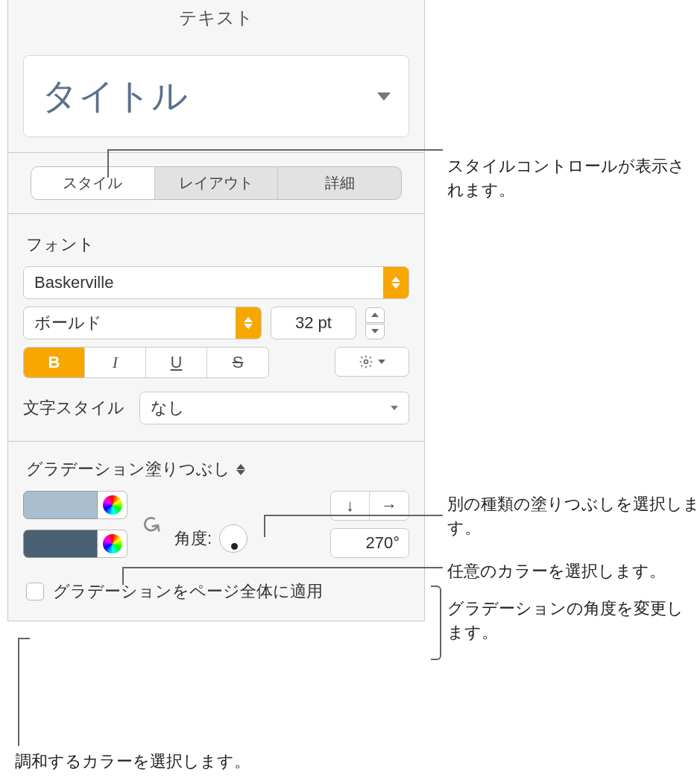  What do you see at coordinates (233, 539) in the screenshot?
I see `angle-dial` at bounding box center [233, 539].